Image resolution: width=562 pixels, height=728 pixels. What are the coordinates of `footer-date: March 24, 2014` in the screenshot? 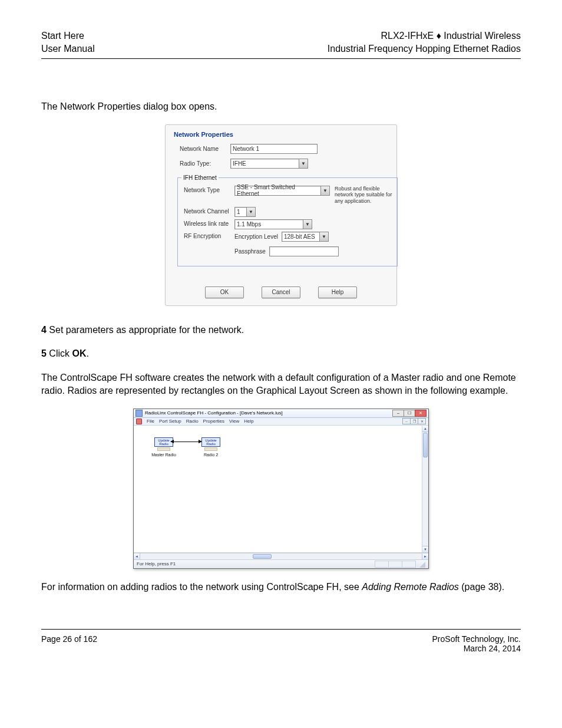 It's located at (477, 648).